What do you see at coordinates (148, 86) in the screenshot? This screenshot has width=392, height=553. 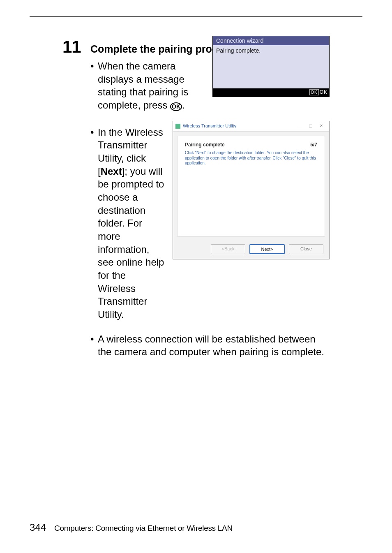 I see `bullet-1: • When the camera displays a message sta…` at bounding box center [148, 86].